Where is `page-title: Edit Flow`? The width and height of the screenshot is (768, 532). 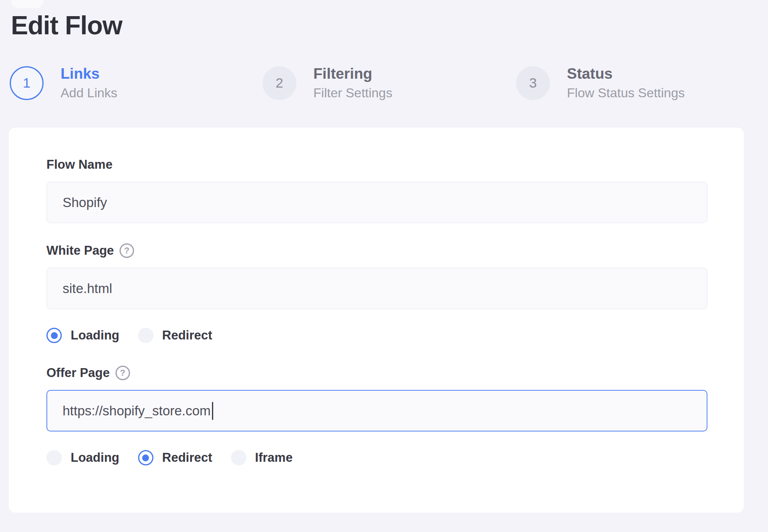 page-title: Edit Flow is located at coordinates (66, 25).